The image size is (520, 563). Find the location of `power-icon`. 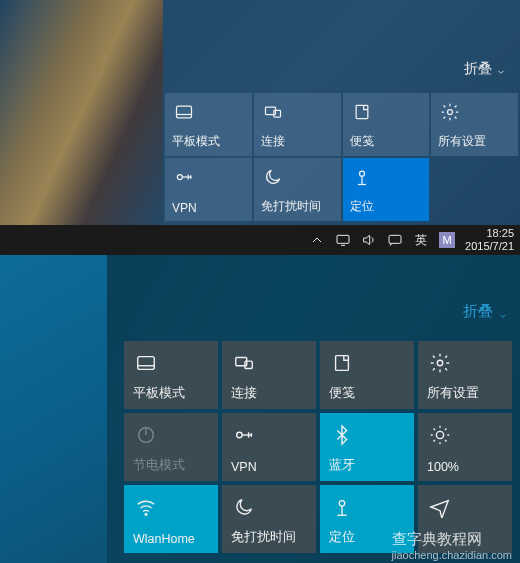

power-icon is located at coordinates (146, 435).